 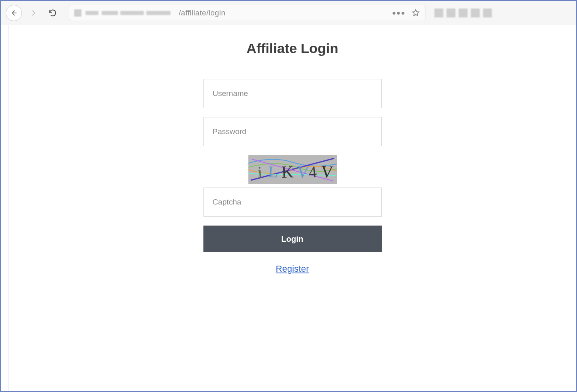 What do you see at coordinates (273, 172) in the screenshot?
I see `svg-text: L` at bounding box center [273, 172].